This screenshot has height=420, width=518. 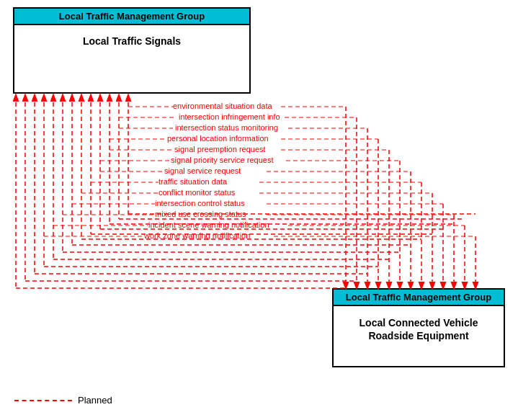 I want to click on label-intersection-infringement: intersection infringement info, so click(x=229, y=117).